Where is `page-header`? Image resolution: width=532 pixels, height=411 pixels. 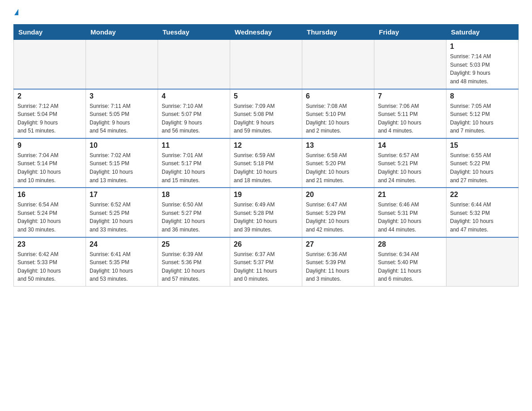 page-header is located at coordinates (266, 14).